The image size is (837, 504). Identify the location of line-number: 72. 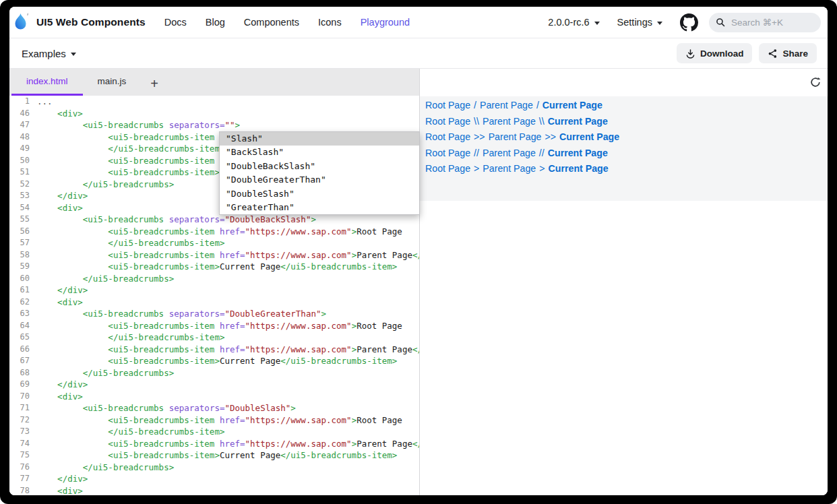
(20, 420).